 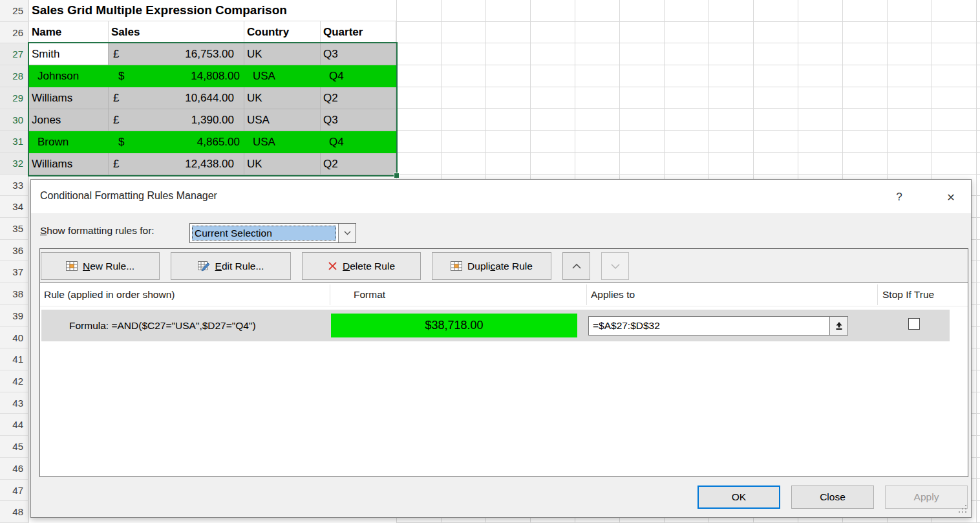 What do you see at coordinates (14, 447) in the screenshot?
I see `row-header: 45` at bounding box center [14, 447].